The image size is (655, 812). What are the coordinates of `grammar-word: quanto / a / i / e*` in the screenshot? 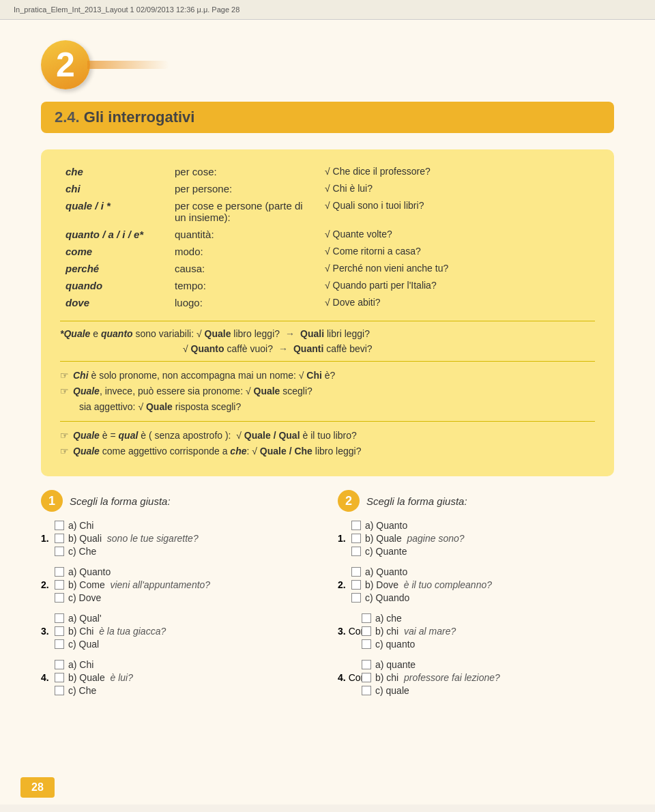 It's located at (115, 235).